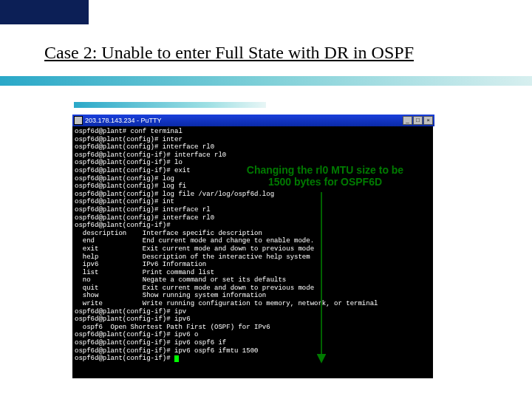 Image resolution: width=532 pixels, height=399 pixels. Describe the element at coordinates (408, 120) in the screenshot. I see `minimize-button: _` at that location.